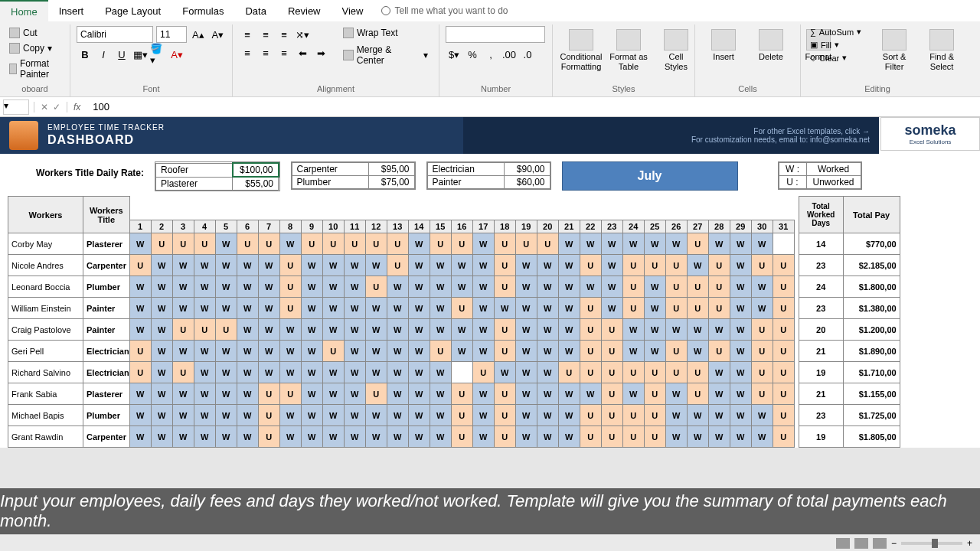 The width and height of the screenshot is (980, 551). Describe the element at coordinates (880, 543) in the screenshot. I see `view-page-break-button` at that location.